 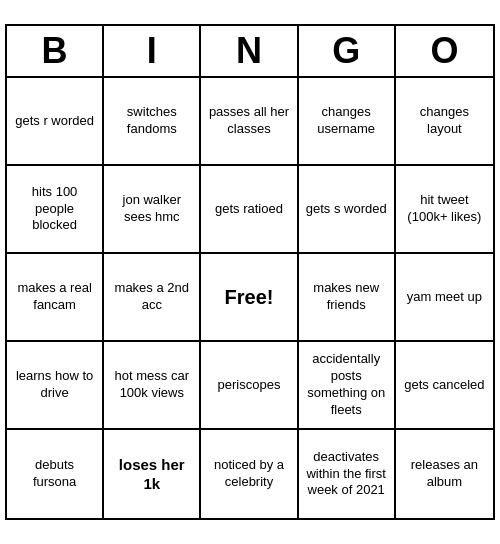 What do you see at coordinates (250, 52) in the screenshot?
I see `bingo-header: BINGO` at bounding box center [250, 52].